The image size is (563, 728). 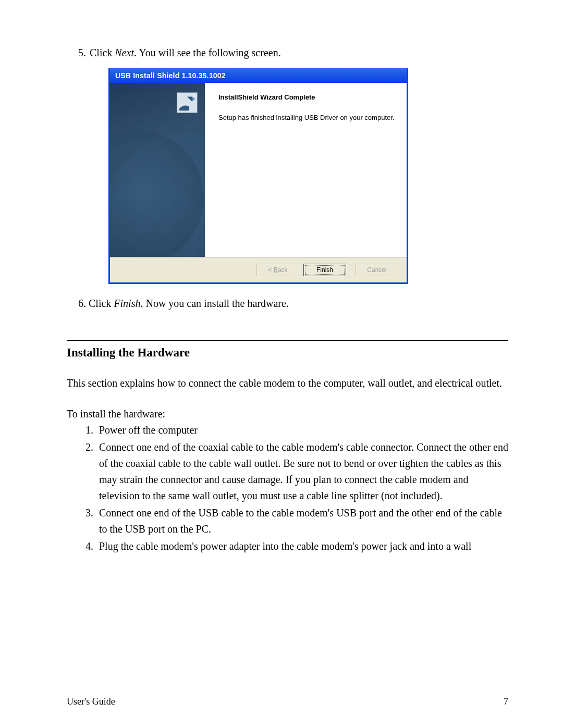 I want to click on cancel-button: Cancel, so click(x=377, y=270).